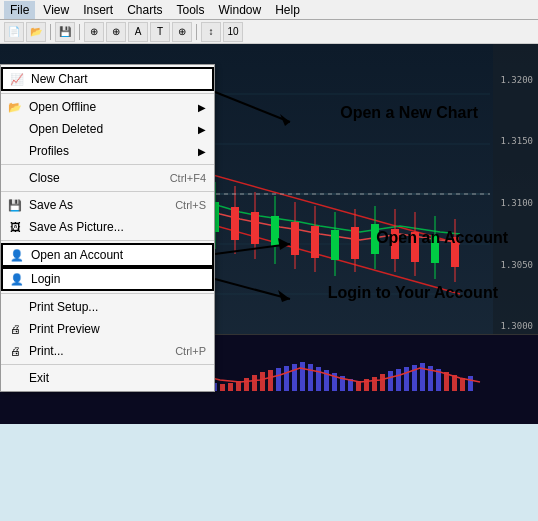 The height and width of the screenshot is (521, 538). I want to click on toolbar-sep1, so click(50, 32).